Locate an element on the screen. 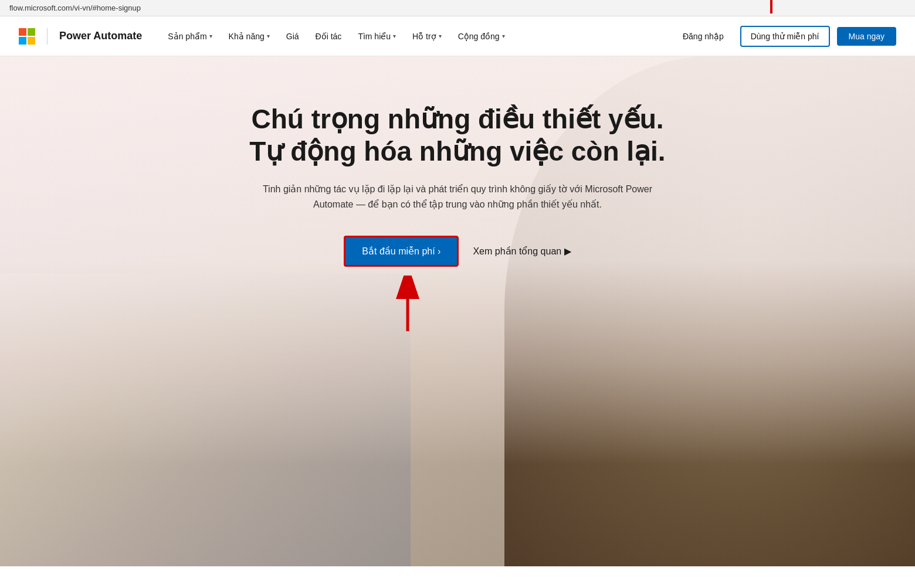  microsoft-logo is located at coordinates (27, 36).